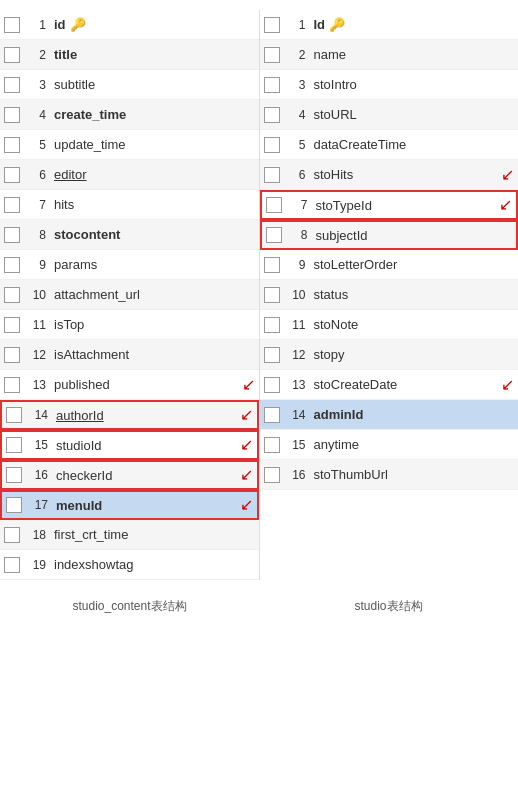 The image size is (518, 794). What do you see at coordinates (130, 145) in the screenshot?
I see `table-row: 5update_time` at bounding box center [130, 145].